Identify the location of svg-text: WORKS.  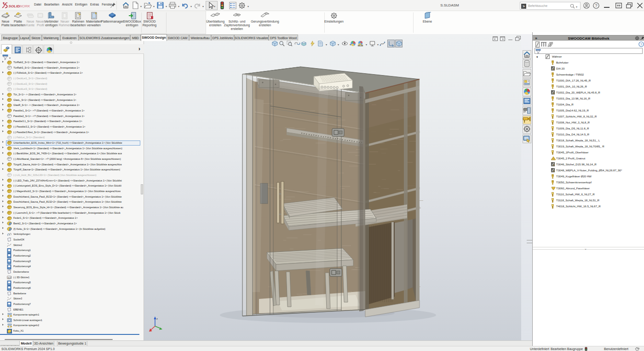
(25, 6).